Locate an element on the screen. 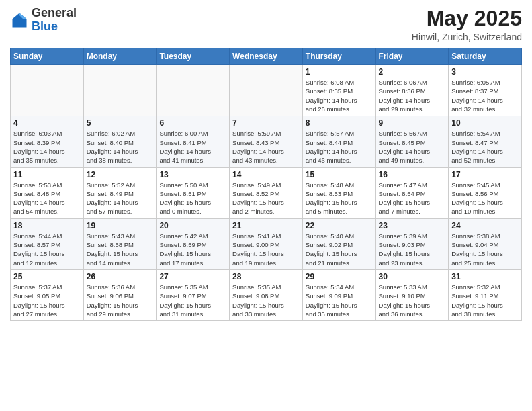 The image size is (532, 411). day-number: 8 is located at coordinates (339, 123).